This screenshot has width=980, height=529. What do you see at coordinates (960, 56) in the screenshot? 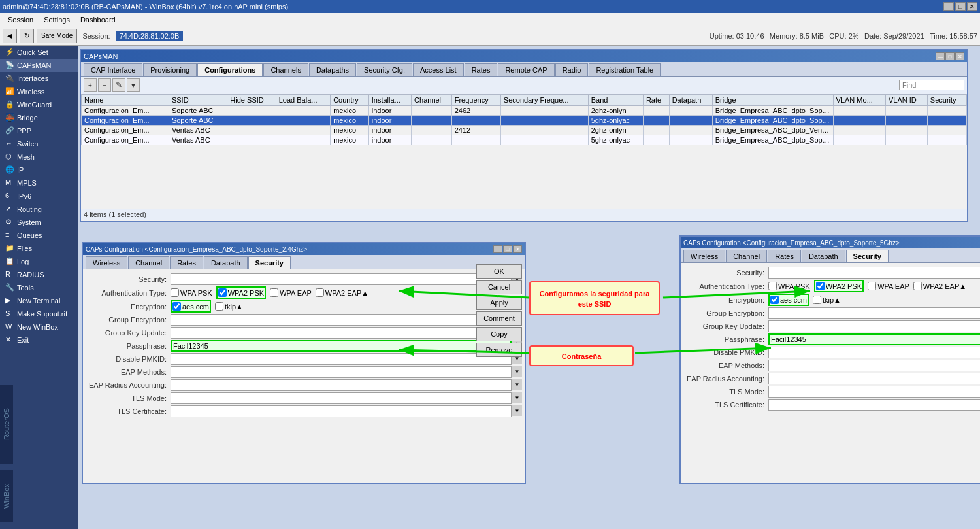
I see `capsman-close: ✕` at bounding box center [960, 56].